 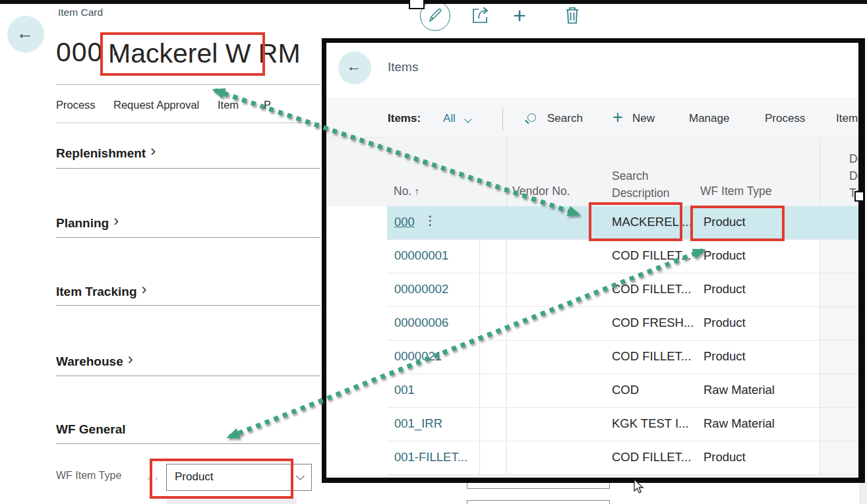 What do you see at coordinates (709, 119) in the screenshot?
I see `manage-menu: Manage` at bounding box center [709, 119].